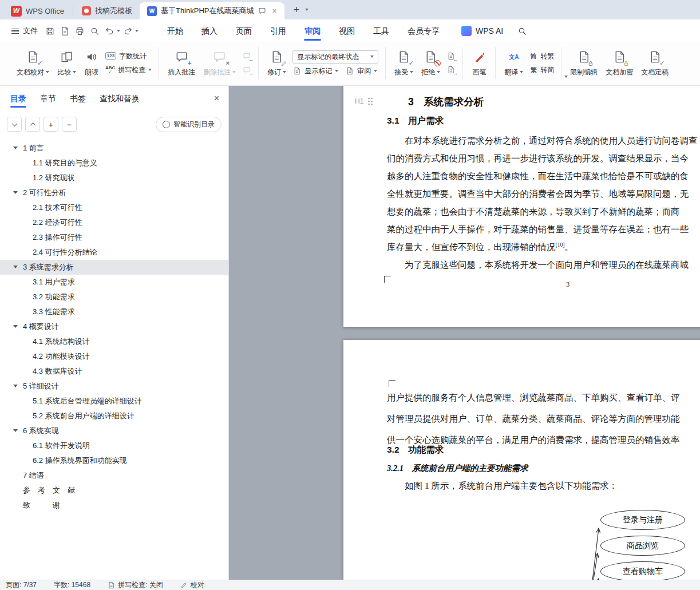 The height and width of the screenshot is (590, 700). What do you see at coordinates (220, 63) in the screenshot?
I see `delete-comment-button: × 删除批注` at bounding box center [220, 63].